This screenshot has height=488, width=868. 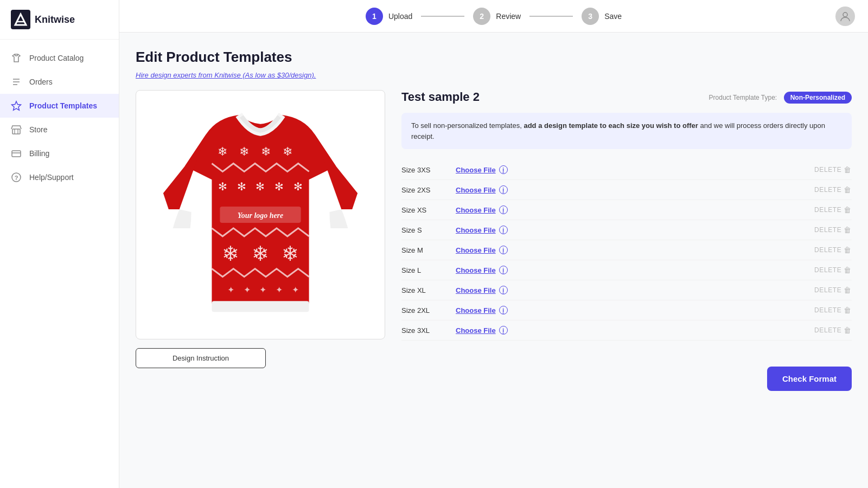 I want to click on svg-text: Your logo here, so click(x=260, y=216).